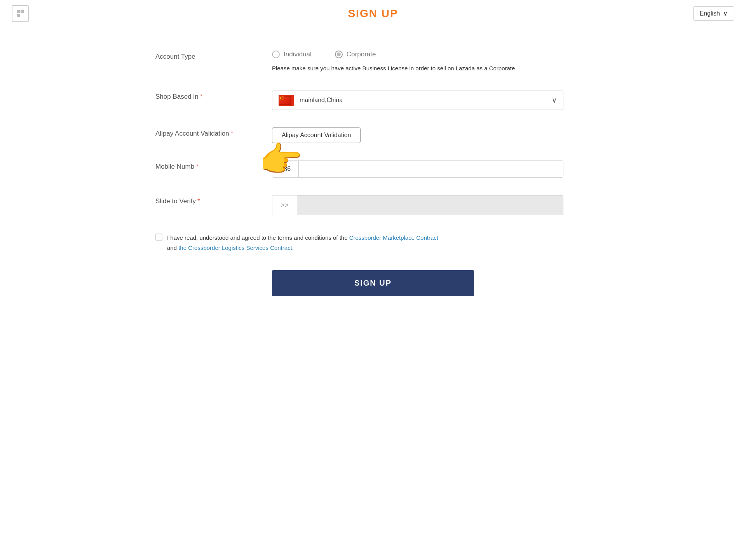  Describe the element at coordinates (276, 54) in the screenshot. I see `individual-radio` at that location.